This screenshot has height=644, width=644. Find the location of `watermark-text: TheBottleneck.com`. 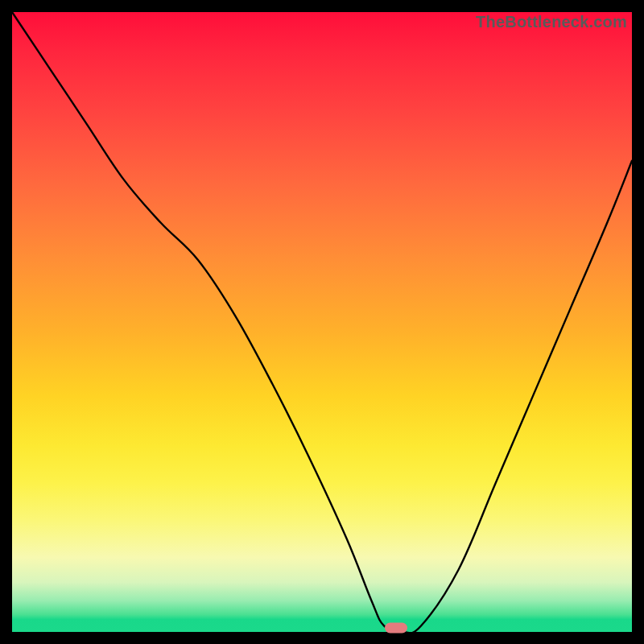

watermark-text: TheBottleneck.com is located at coordinates (551, 23).